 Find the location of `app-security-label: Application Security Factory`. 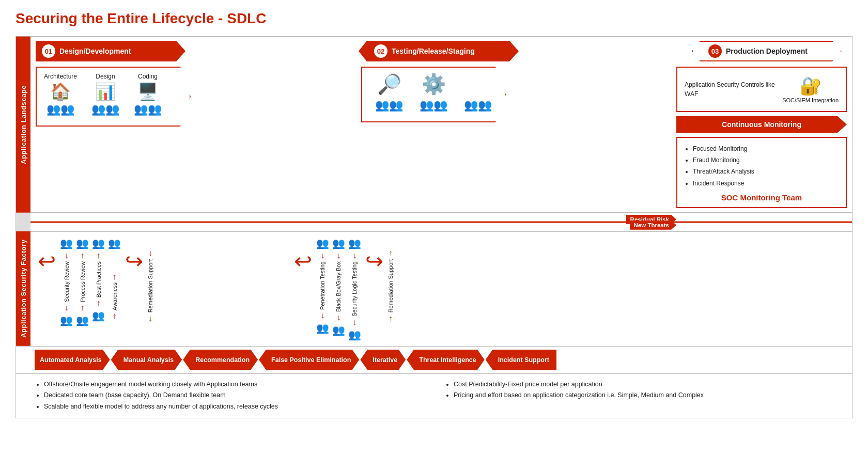

app-security-label: Application Security Factory is located at coordinates (23, 289).